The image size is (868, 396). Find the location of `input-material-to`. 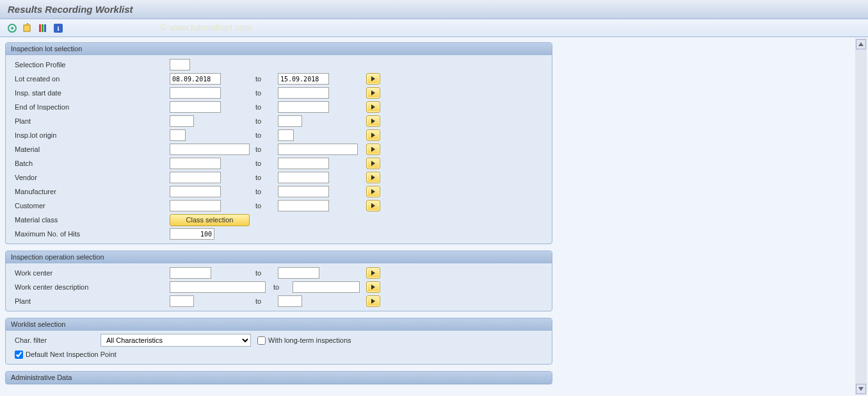

input-material-to is located at coordinates (317, 149).